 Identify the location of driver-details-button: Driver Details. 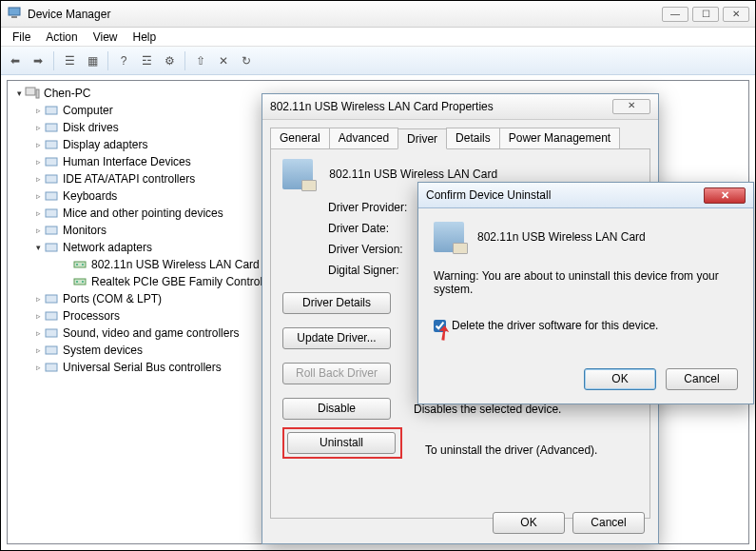
(337, 303).